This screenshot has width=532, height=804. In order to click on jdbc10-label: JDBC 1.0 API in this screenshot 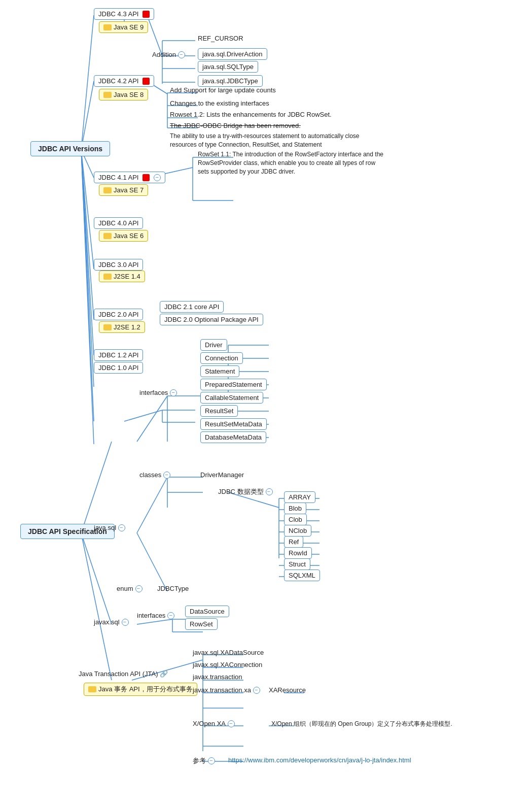, I will do `click(119, 367)`.